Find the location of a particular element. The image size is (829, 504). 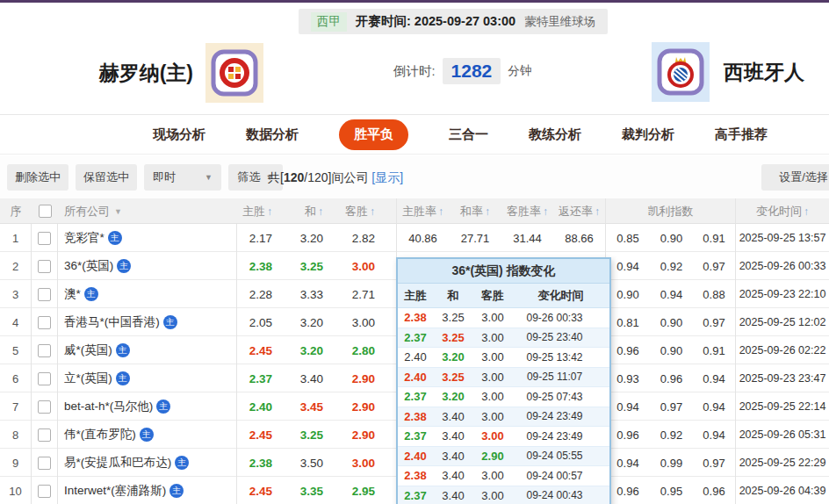

home-team-name: 赫罗纳(主) is located at coordinates (146, 74).